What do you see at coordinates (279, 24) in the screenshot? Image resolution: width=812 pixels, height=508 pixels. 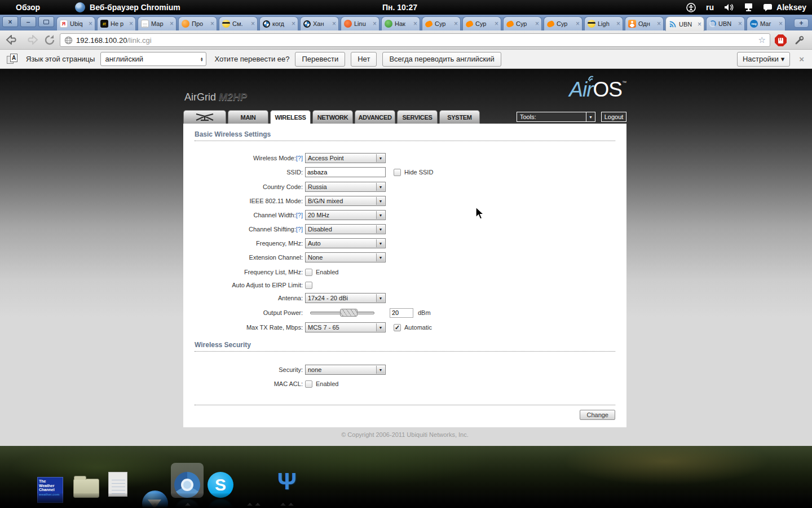 I see `browser-tab: когд×` at bounding box center [279, 24].